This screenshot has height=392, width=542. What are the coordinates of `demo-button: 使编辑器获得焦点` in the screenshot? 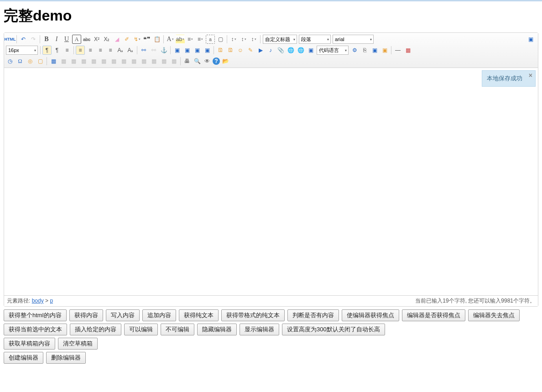 It's located at (370, 315).